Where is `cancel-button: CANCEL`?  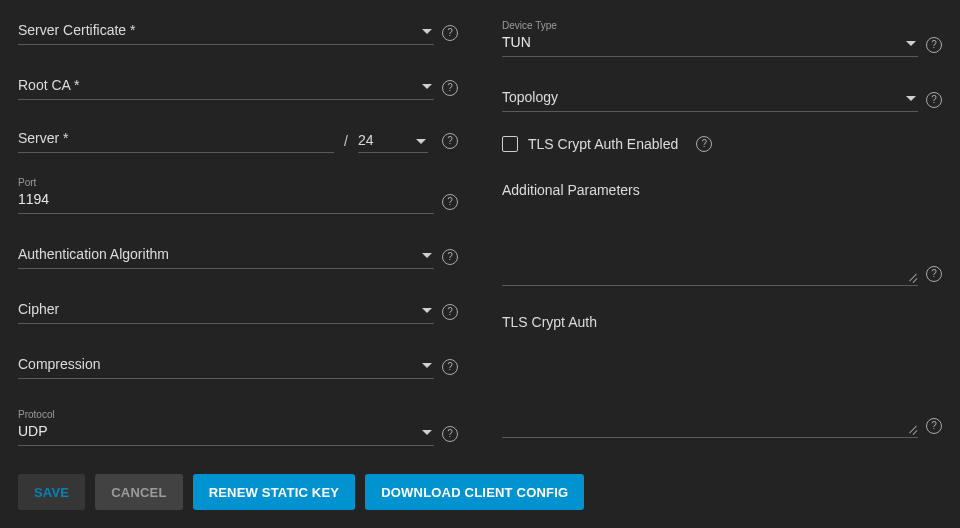
cancel-button: CANCEL is located at coordinates (138, 492).